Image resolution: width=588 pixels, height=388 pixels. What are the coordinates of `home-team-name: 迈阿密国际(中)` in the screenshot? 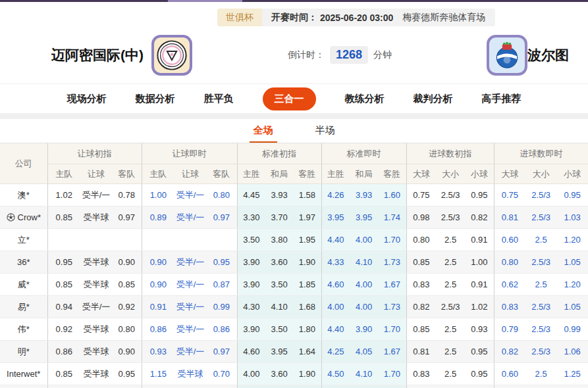 It's located at (97, 55).